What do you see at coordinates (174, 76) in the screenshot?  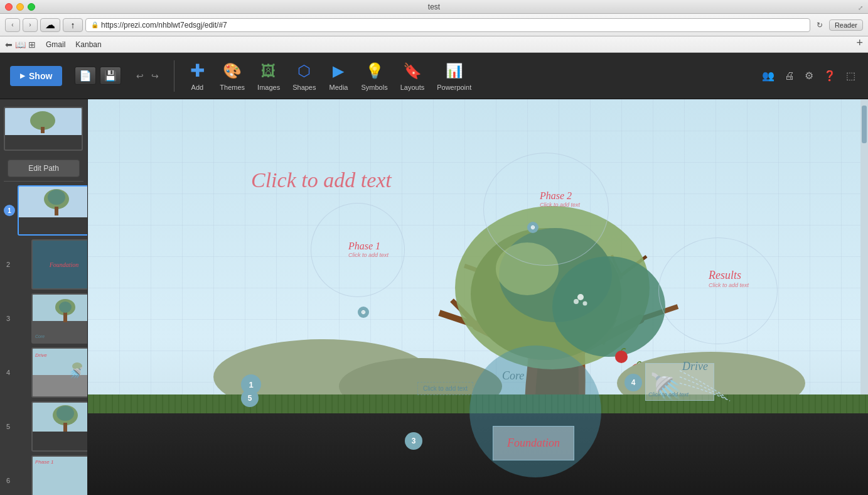 I see `toolbar-divider` at bounding box center [174, 76].